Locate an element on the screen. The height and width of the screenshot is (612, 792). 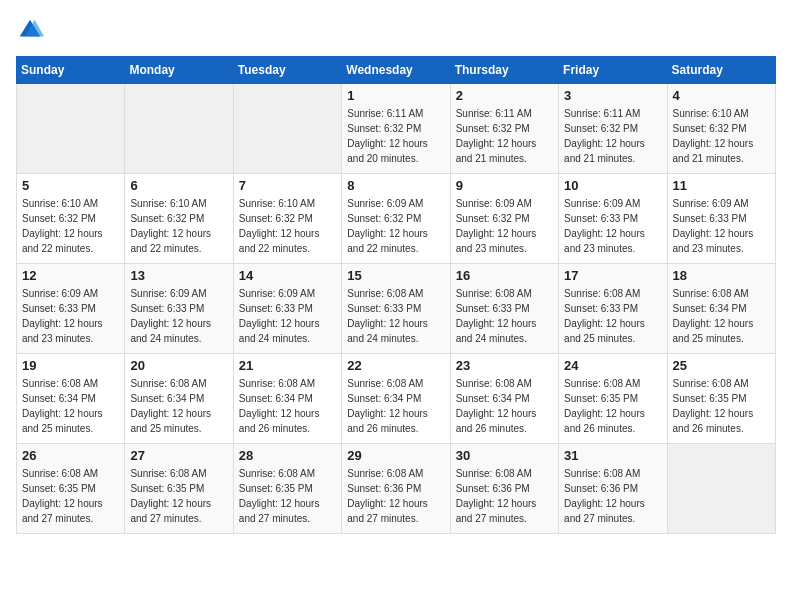
calendar-cell: 13 Sunrise: 6:09 AM Sunset: 6:33 PM Dayl… is located at coordinates (179, 309).